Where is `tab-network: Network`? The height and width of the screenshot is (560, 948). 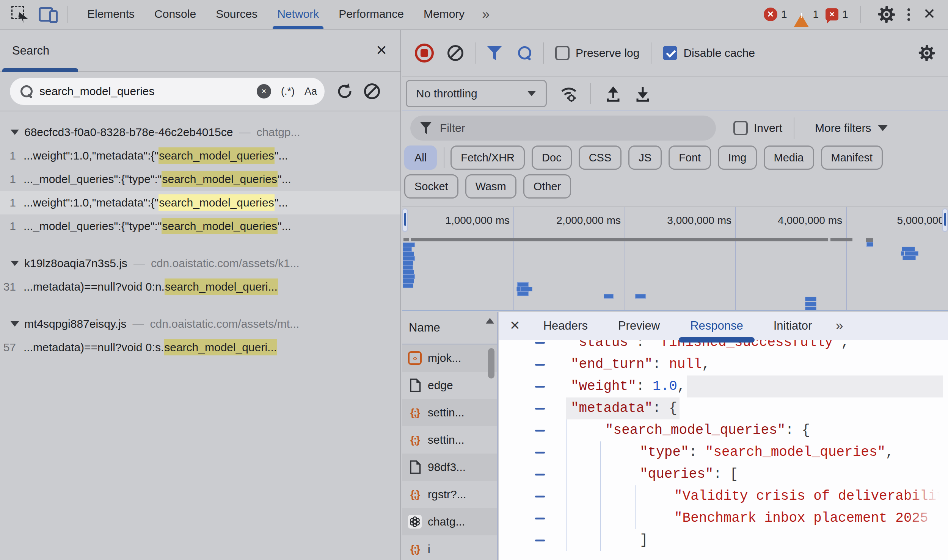 tab-network: Network is located at coordinates (298, 14).